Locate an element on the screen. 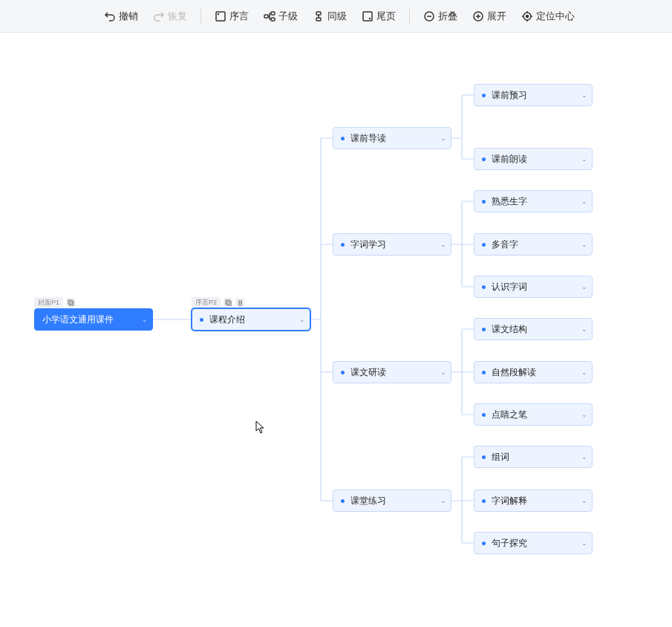 Image resolution: width=672 pixels, height=627 pixels. node-label: 课前朗读 is located at coordinates (509, 159).